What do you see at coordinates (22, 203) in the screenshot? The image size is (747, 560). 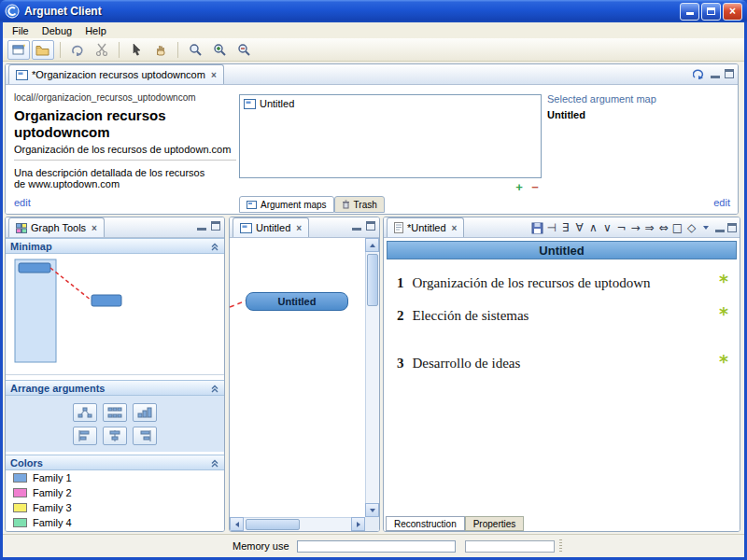 I see `edit-debate-link: edit` at bounding box center [22, 203].